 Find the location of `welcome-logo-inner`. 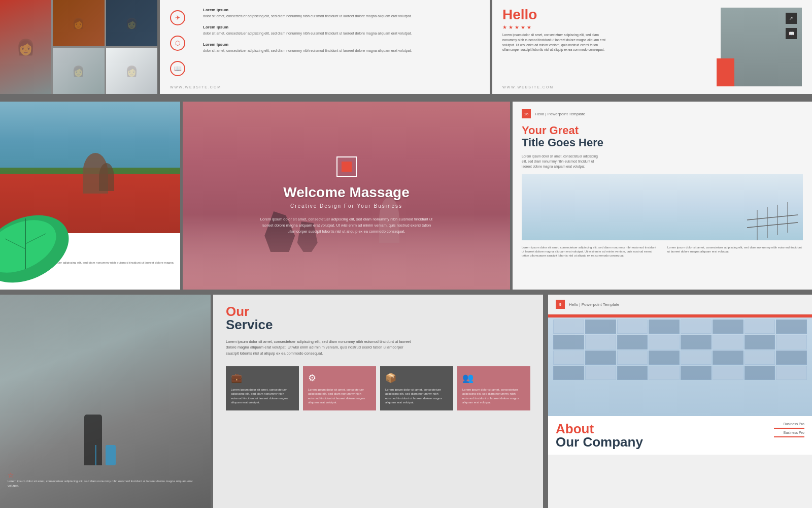

welcome-logo-inner is located at coordinates (347, 167).